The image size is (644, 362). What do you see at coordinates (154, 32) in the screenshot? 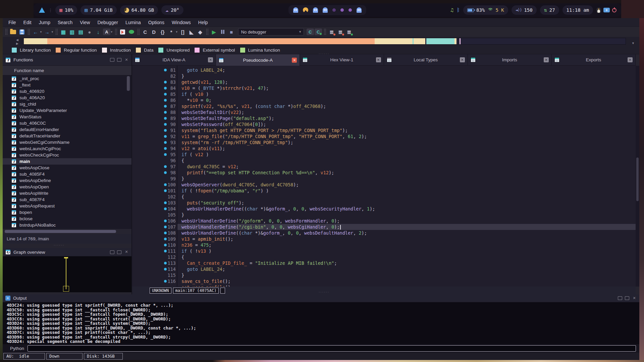
I see `create-data-icon: D` at bounding box center [154, 32].